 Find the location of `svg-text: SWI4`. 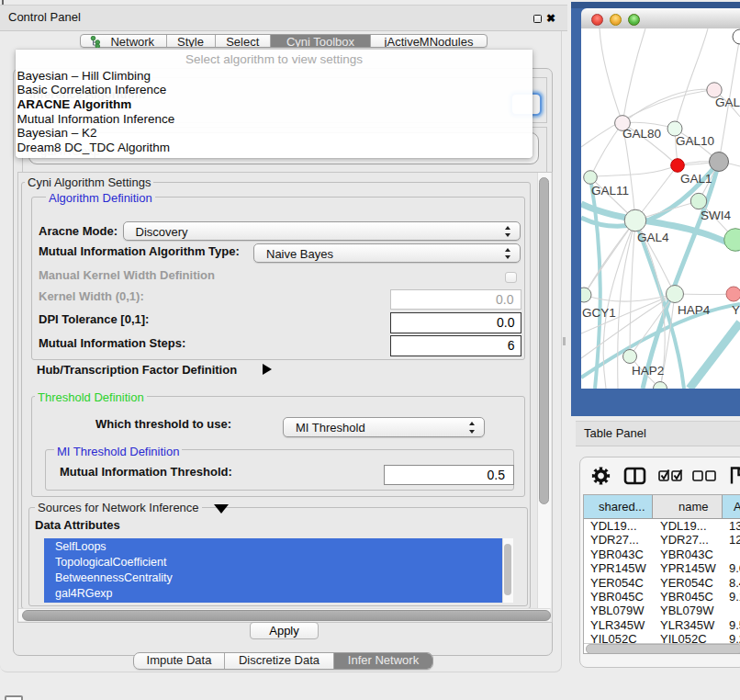

svg-text: SWI4 is located at coordinates (716, 215).